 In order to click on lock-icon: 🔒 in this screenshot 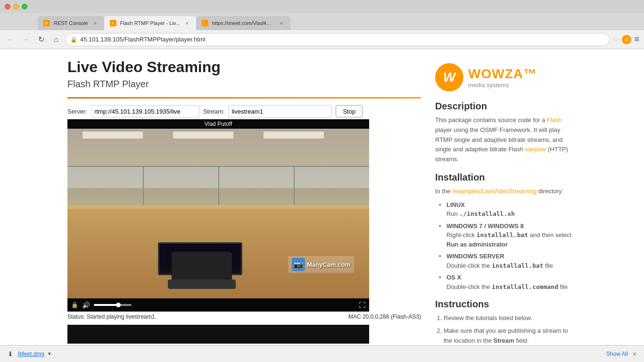, I will do `click(74, 40)`.